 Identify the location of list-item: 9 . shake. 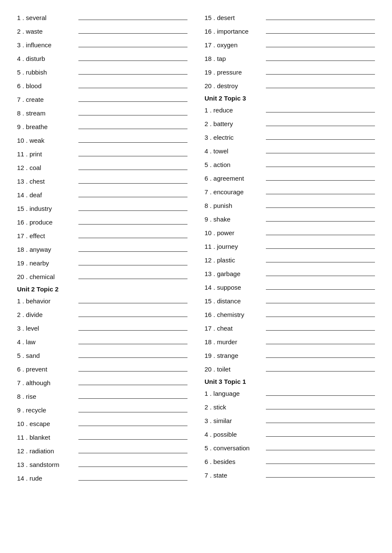
(290, 219).